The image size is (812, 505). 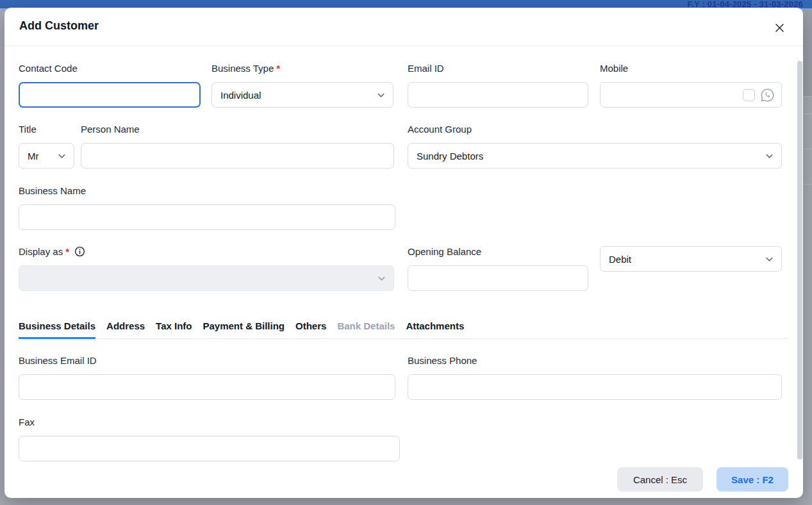 What do you see at coordinates (209, 422) in the screenshot?
I see `fax-label: Fax` at bounding box center [209, 422].